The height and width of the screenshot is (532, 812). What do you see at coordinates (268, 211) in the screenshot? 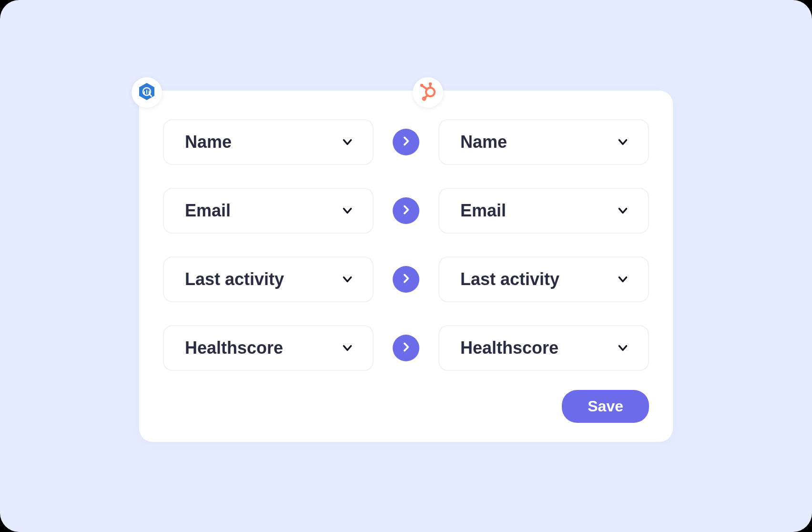
I see `source-field-select: Email` at bounding box center [268, 211].